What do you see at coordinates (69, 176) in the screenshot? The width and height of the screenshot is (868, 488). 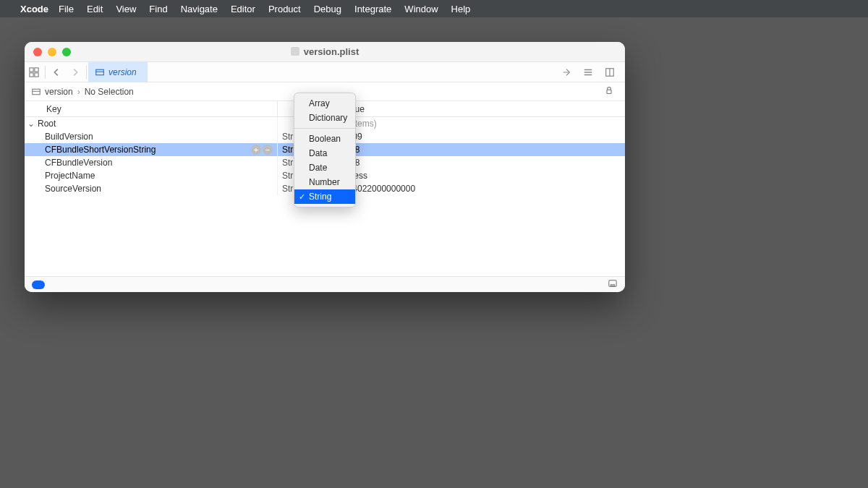 I see `row-key: ProjectName` at bounding box center [69, 176].